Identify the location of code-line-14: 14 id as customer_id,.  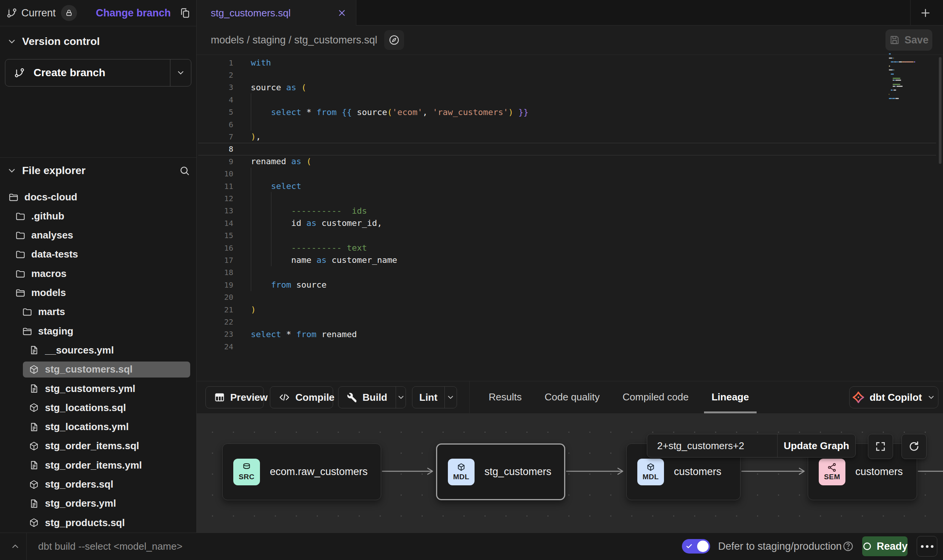
(570, 223).